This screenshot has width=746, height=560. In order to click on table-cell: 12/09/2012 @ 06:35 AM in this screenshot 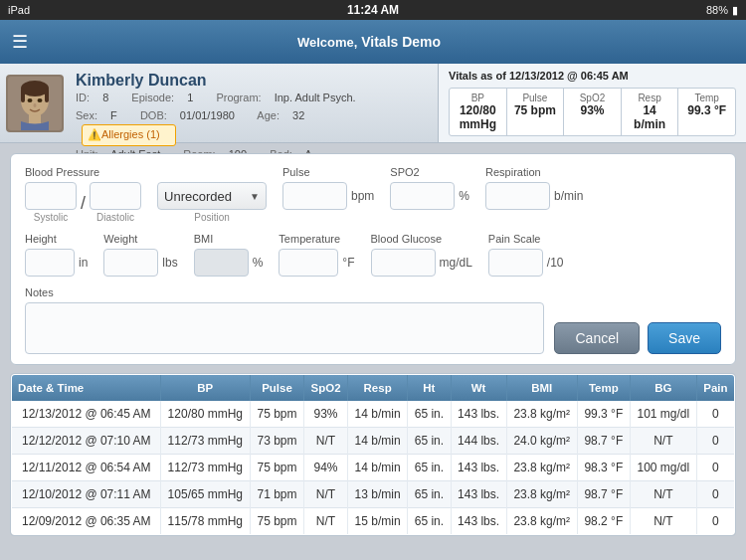, I will do `click(87, 521)`.